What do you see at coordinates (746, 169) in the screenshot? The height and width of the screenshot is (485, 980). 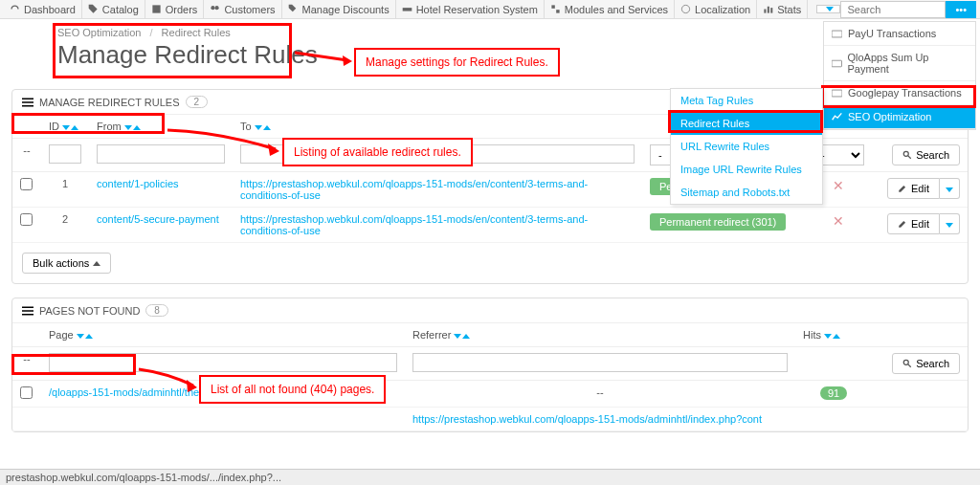 I see `submenu-image-url-rewrite: Image URL Rewrite Rules` at bounding box center [746, 169].